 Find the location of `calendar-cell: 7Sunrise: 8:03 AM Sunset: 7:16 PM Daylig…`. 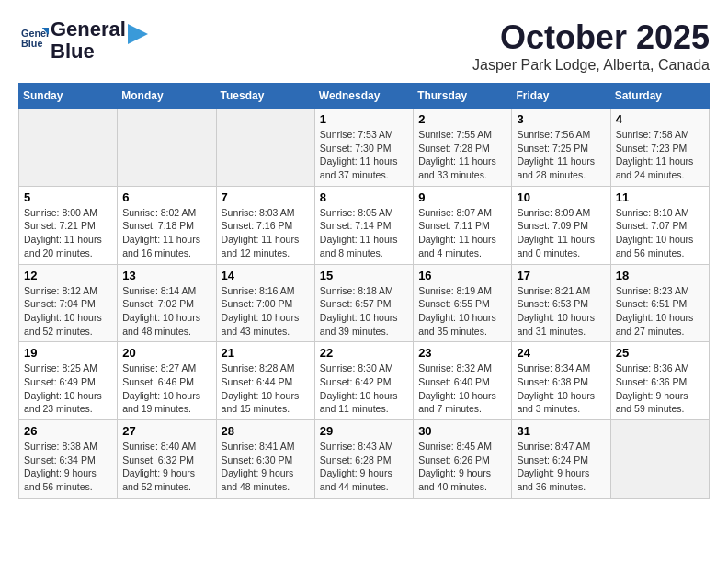

calendar-cell: 7Sunrise: 8:03 AM Sunset: 7:16 PM Daylig… is located at coordinates (265, 224).